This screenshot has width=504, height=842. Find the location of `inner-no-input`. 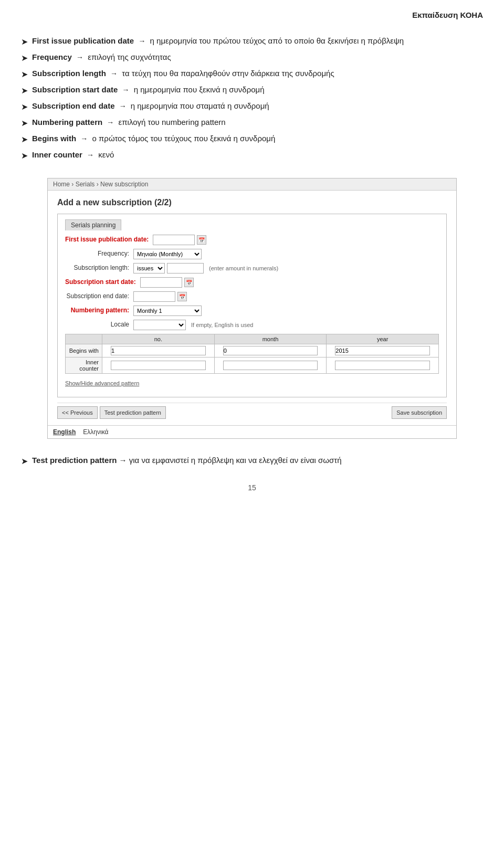

inner-no-input is located at coordinates (159, 365).